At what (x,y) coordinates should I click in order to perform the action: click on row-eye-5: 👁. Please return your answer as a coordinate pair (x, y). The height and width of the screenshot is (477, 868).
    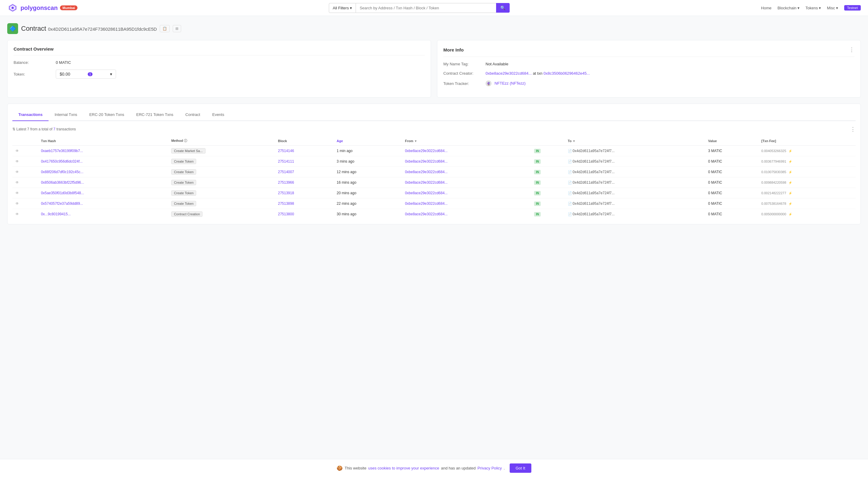
    Looking at the image, I should click on (25, 204).